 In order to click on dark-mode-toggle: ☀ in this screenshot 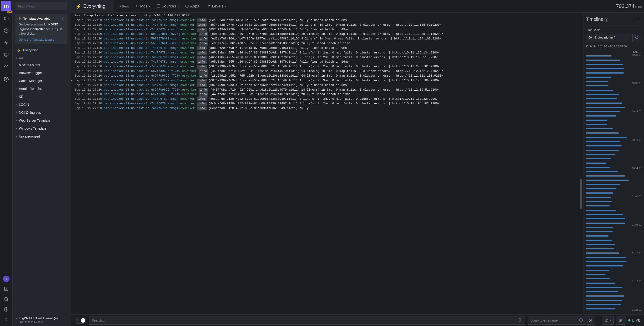, I will do `click(80, 320)`.